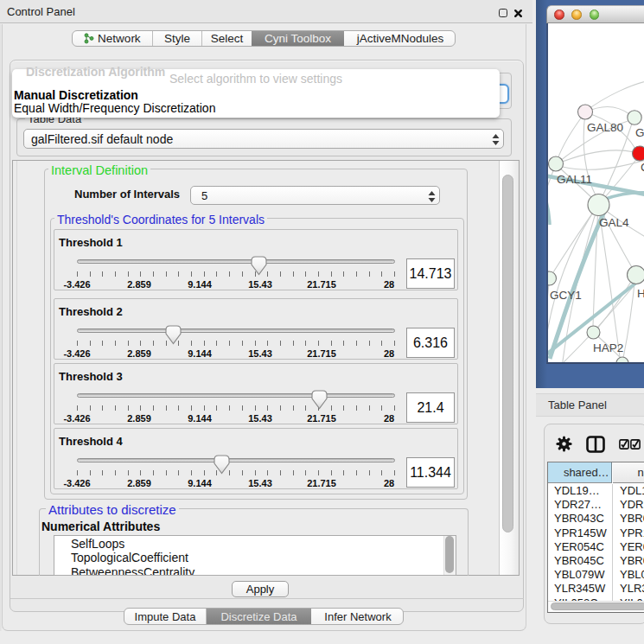 This screenshot has width=644, height=644. I want to click on svg-text: HAP2, so click(609, 348).